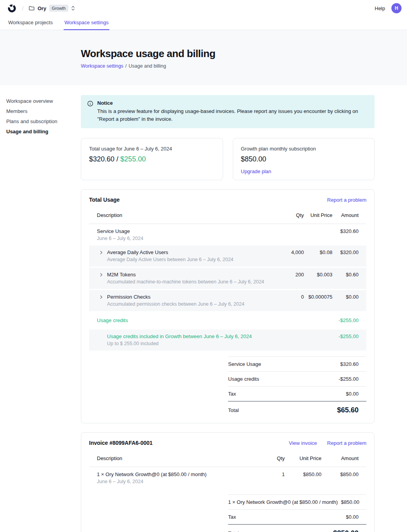 This screenshot has width=407, height=532. What do you see at coordinates (147, 66) in the screenshot?
I see `breadcrumb-current: Usage and billing` at bounding box center [147, 66].